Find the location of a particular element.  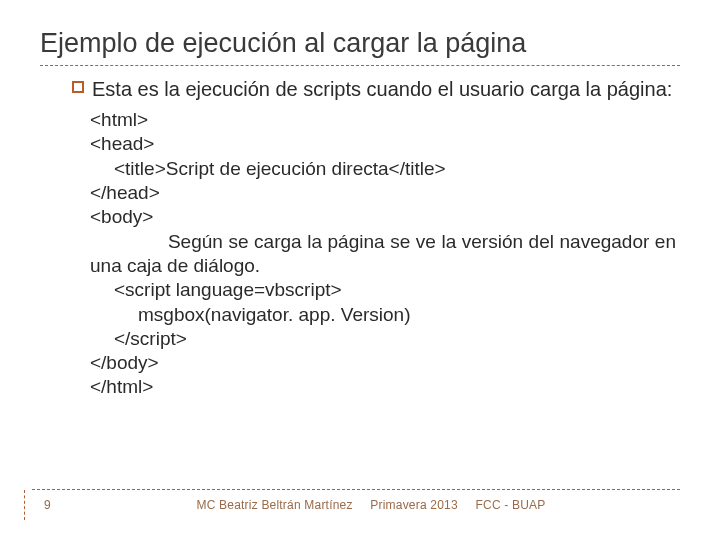

code-line: </script> is located at coordinates (383, 339).